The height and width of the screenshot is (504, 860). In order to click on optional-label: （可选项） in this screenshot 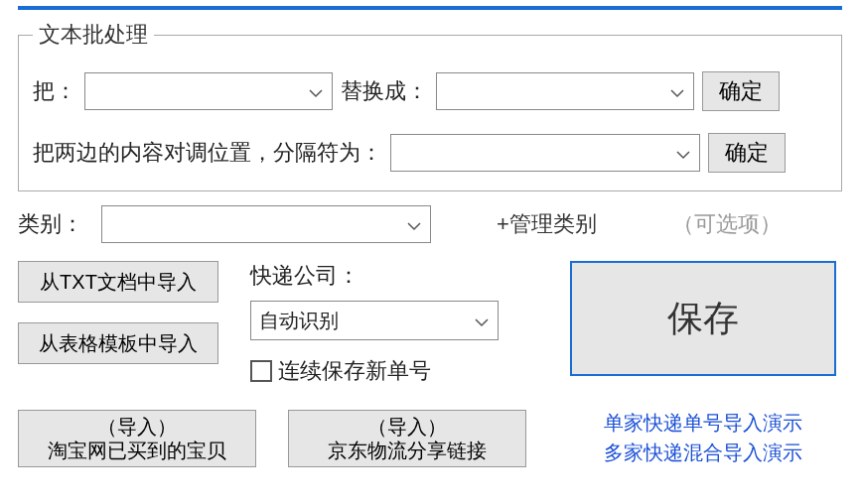, I will do `click(727, 224)`.